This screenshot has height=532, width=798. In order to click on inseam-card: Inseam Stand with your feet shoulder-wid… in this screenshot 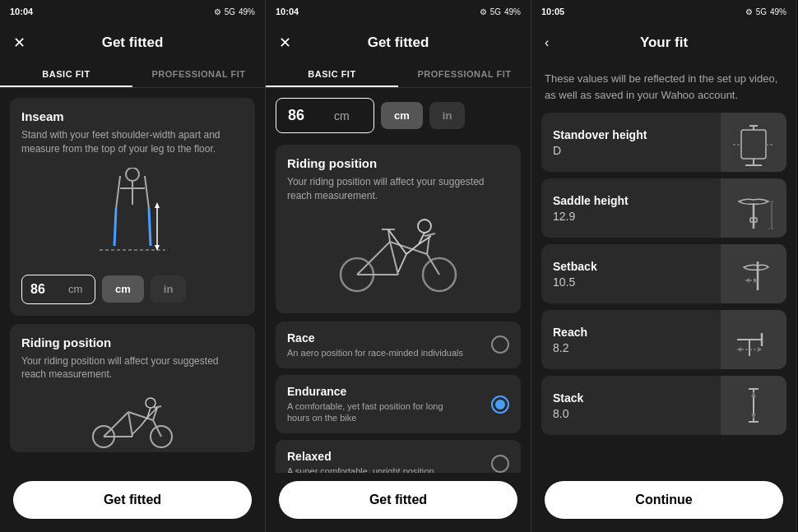, I will do `click(132, 207)`.